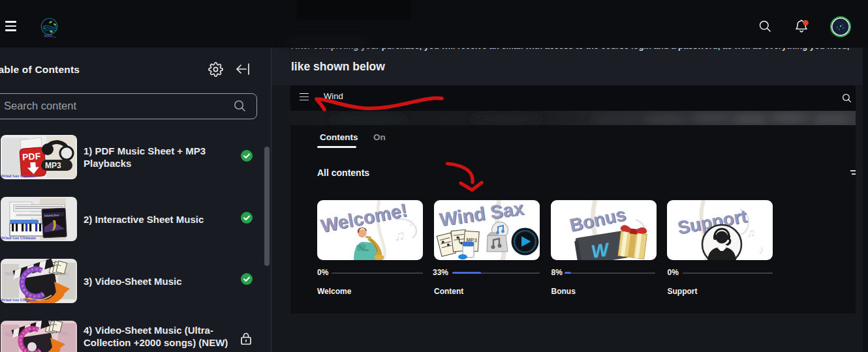  I want to click on svg-text: WIND, so click(48, 37).